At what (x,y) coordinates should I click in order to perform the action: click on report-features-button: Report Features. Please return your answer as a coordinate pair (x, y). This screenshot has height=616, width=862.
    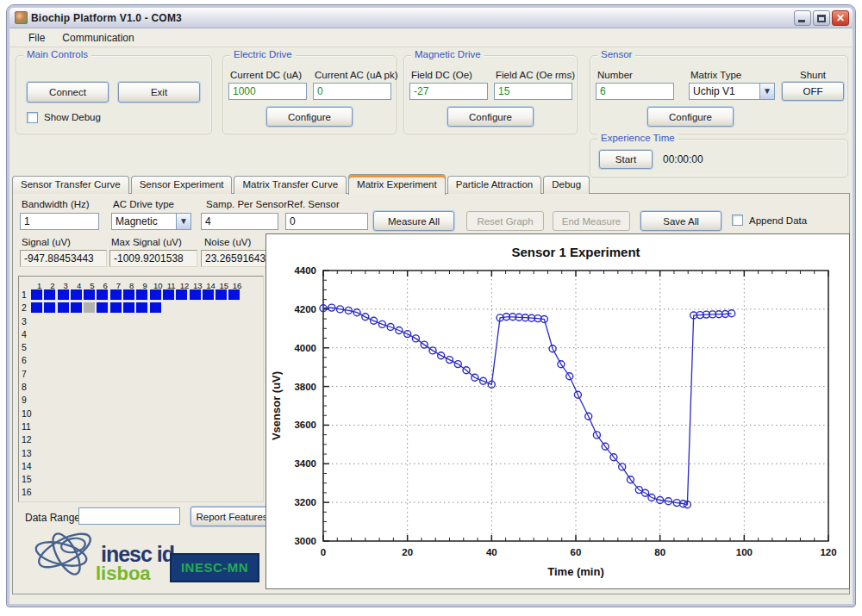
    Looking at the image, I should click on (232, 517).